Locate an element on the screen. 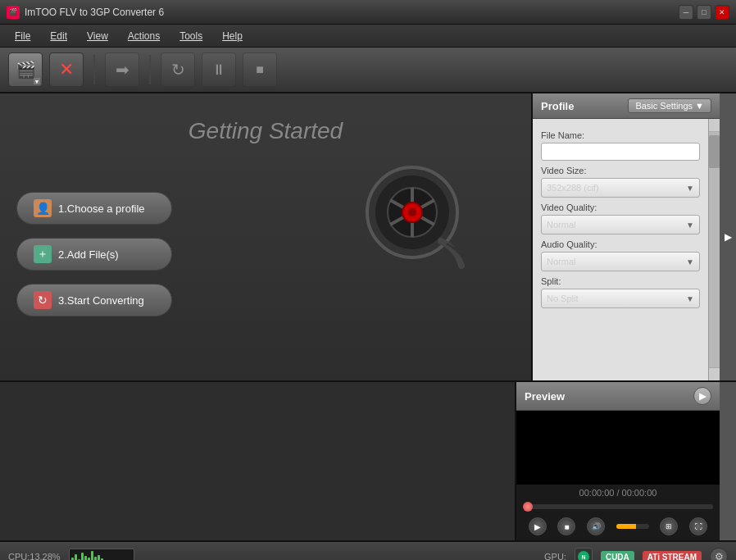 This screenshot has height=560, width=736. audio-quality-label: Audio Quality: is located at coordinates (620, 244).